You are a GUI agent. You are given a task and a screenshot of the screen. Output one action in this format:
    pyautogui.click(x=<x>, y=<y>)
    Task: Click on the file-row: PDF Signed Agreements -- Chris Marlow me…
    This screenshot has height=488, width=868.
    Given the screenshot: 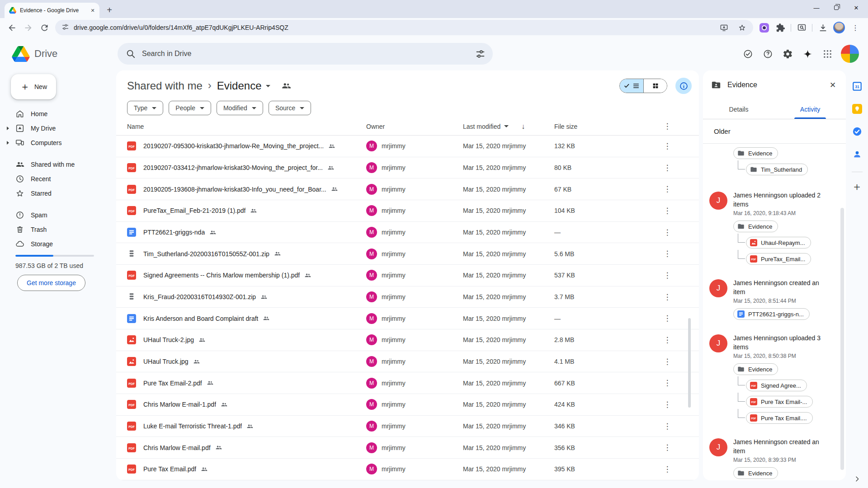 What is the action you would take?
    pyautogui.click(x=408, y=276)
    